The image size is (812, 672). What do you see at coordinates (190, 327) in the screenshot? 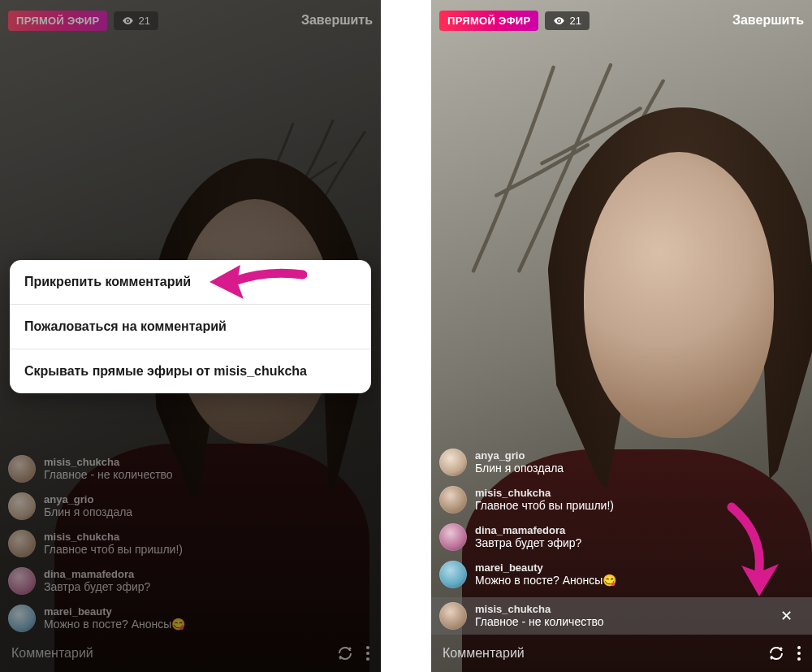
I see `comment-action-sheet: Прикрепить комментарий Пожаловаться на к…` at bounding box center [190, 327].